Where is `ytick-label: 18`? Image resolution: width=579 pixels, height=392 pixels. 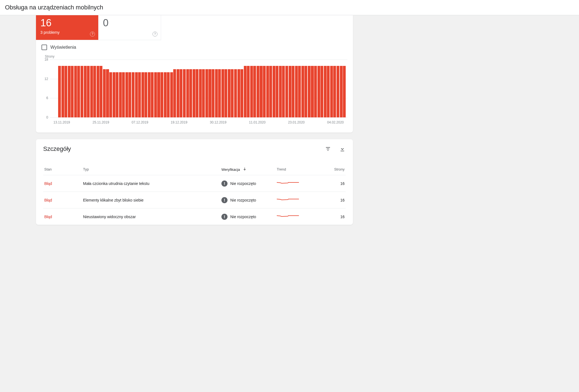
ytick-label: 18 is located at coordinates (45, 60).